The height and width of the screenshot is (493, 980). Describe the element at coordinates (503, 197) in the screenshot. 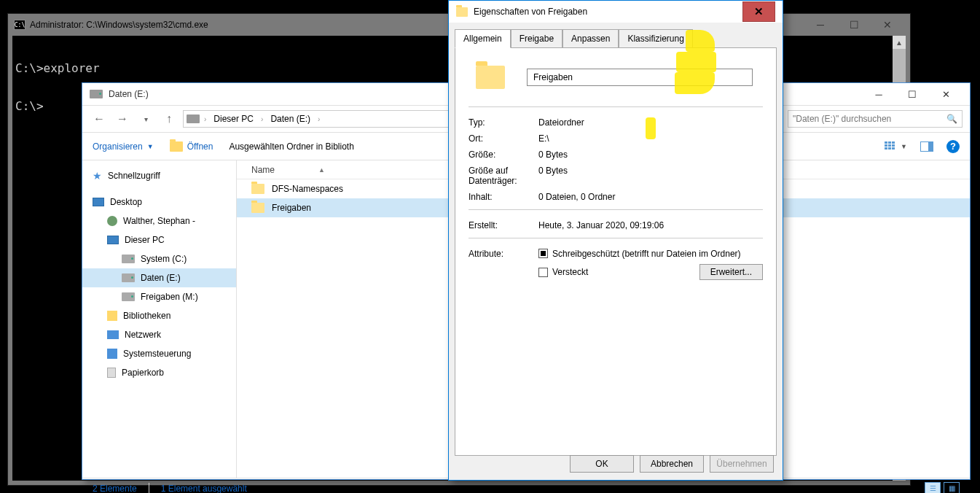

I see `label-contents: Inhalt:` at that location.